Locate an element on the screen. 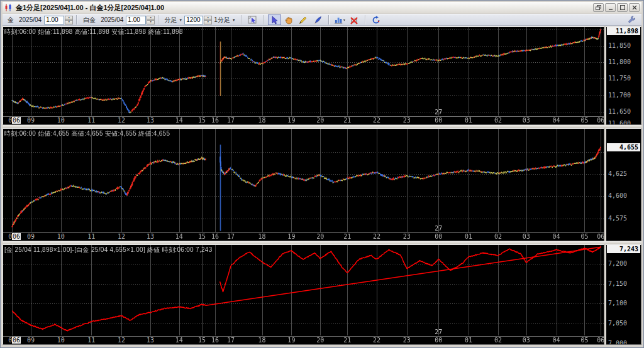 This screenshot has width=644, height=348. settings-button is located at coordinates (631, 20).